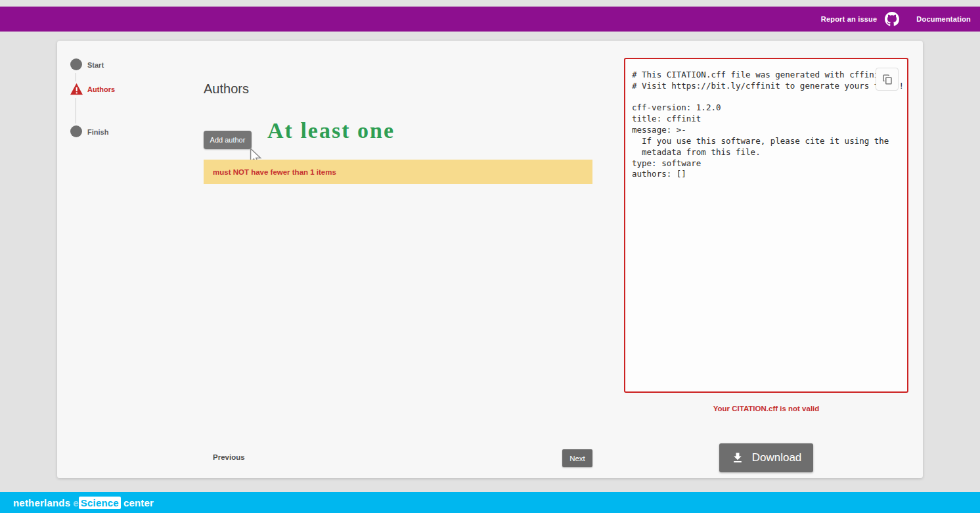  I want to click on previous-button: Previous, so click(229, 457).